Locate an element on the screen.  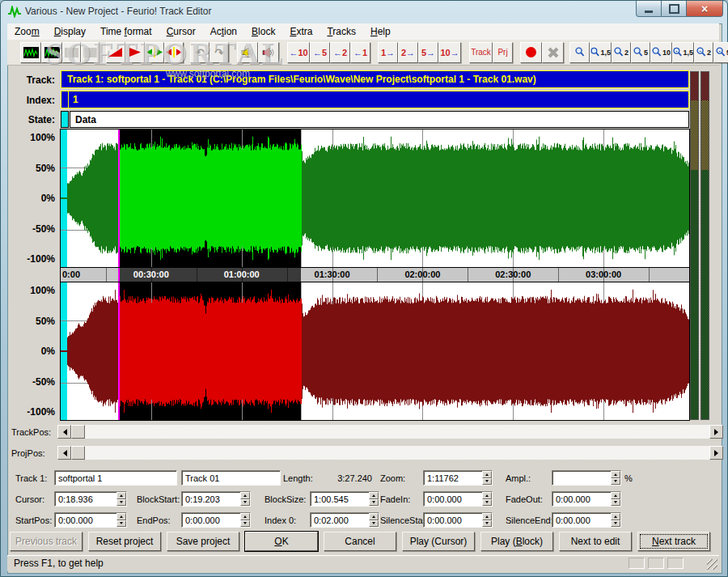
silenceend-spin-down-button is located at coordinates (616, 524).